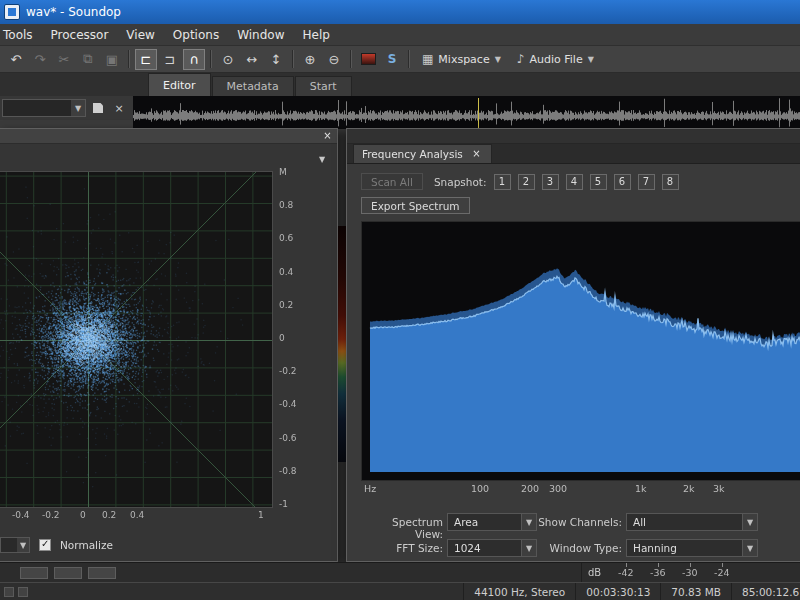  Describe the element at coordinates (646, 182) in the screenshot. I see `snapshot-button-7: 7` at that location.